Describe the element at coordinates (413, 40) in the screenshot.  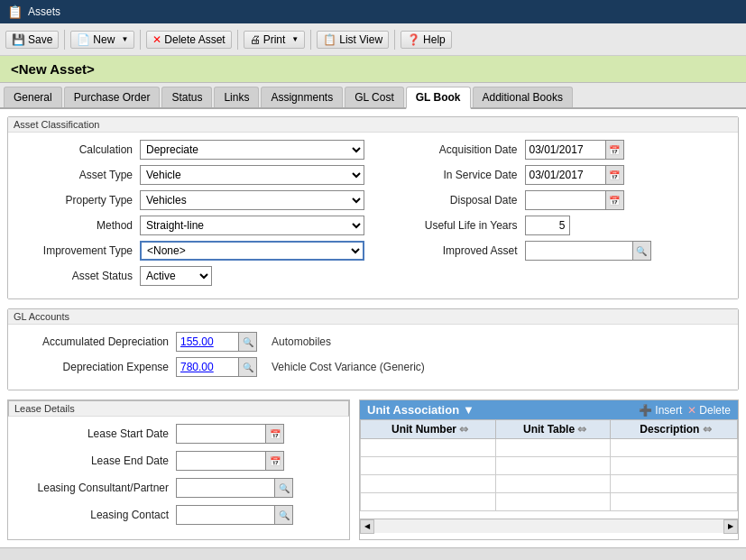
I see `help-icon: ❓` at that location.